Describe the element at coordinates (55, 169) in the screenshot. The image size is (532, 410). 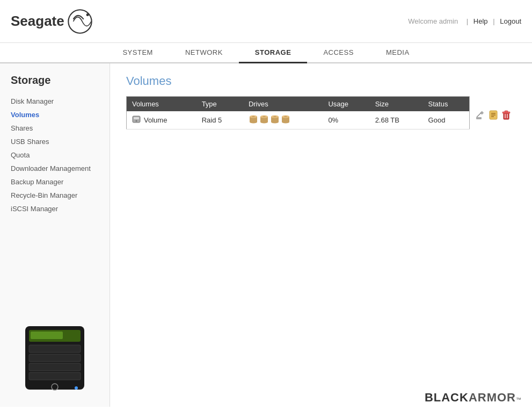
I see `sidebar-item-downloader: Downloader Management` at that location.